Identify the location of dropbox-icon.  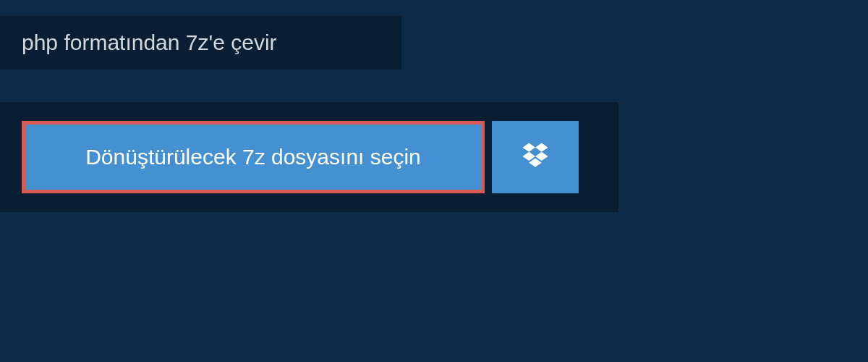
(535, 157).